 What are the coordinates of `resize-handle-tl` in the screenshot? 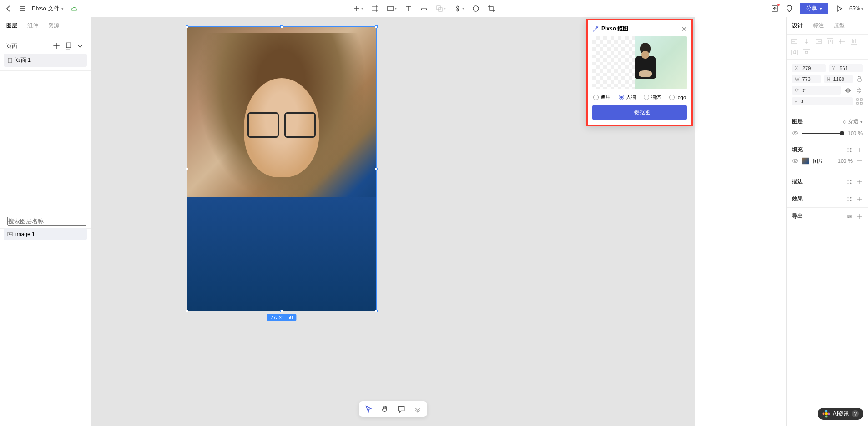 It's located at (187, 27).